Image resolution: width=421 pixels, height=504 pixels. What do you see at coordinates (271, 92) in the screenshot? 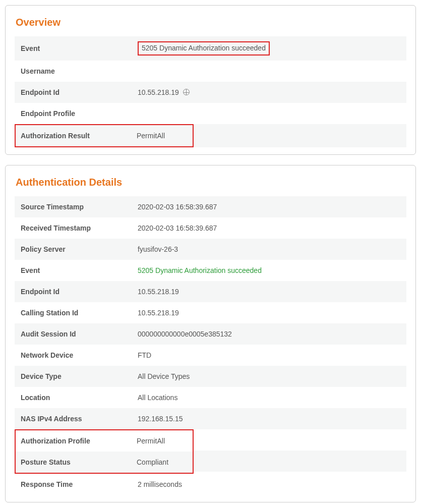
I see `value-endpoint-id-wrap: 10.55.218.19` at bounding box center [271, 92].